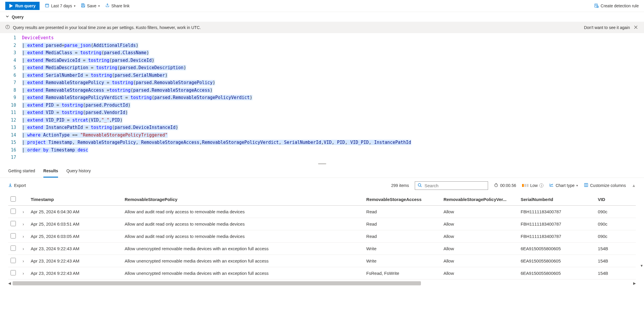 Image resolution: width=644 pixels, height=334 pixels. What do you see at coordinates (322, 186) in the screenshot?
I see `results-toolbar: Export 299 items 00:00.56 Low i Chart ty…` at bounding box center [322, 186].